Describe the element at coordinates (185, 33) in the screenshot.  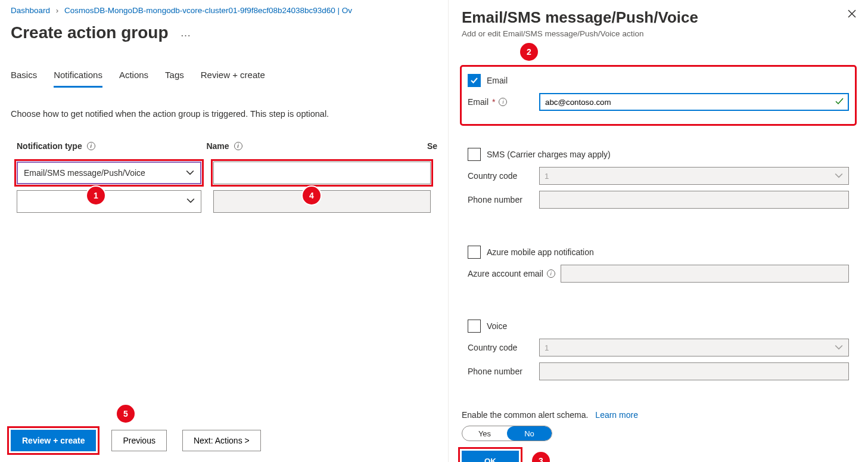
I see `more-commands-icon: …` at that location.